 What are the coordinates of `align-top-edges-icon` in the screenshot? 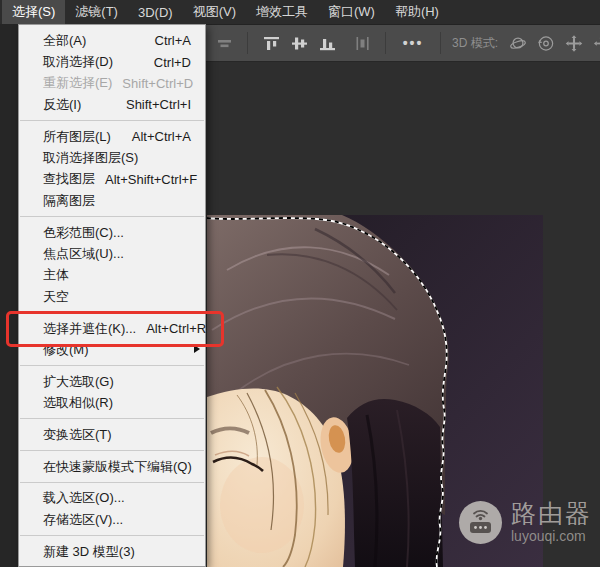 It's located at (271, 43).